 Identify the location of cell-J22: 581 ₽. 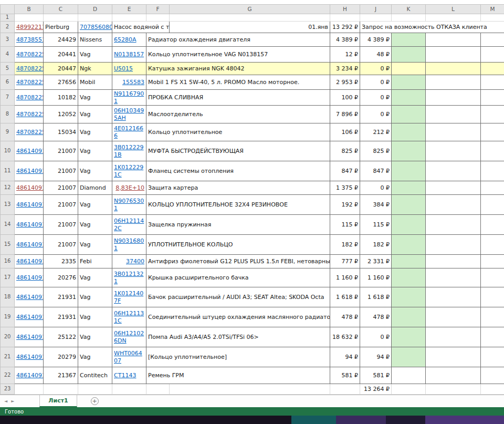
(376, 376).